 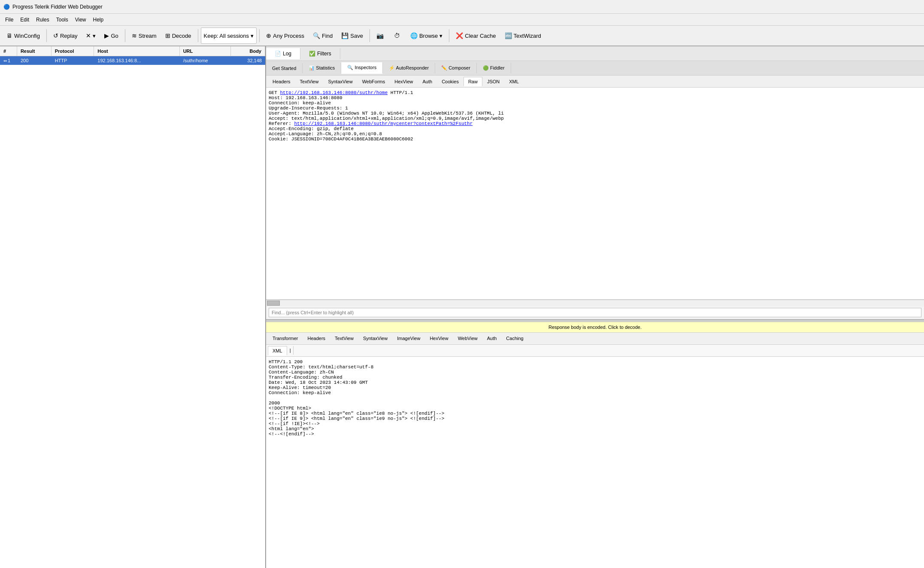 I want to click on tab-composer: ✏️ Composer, so click(x=456, y=68).